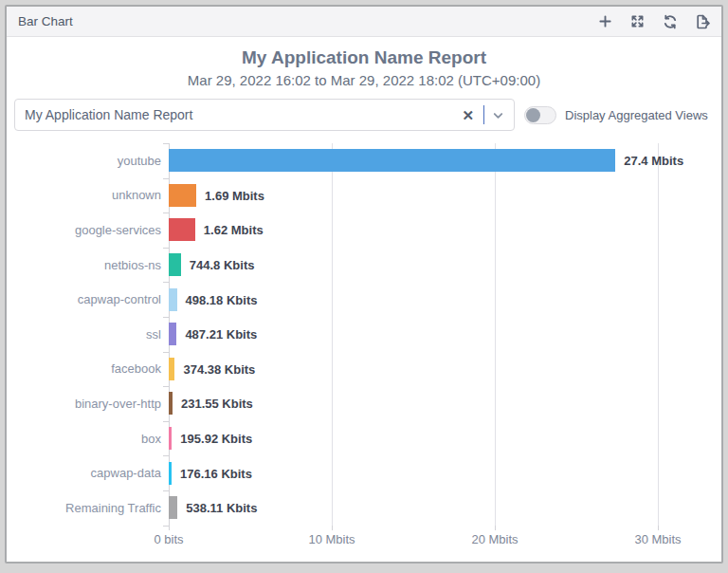 Image resolution: width=728 pixels, height=573 pixels. Describe the element at coordinates (701, 21) in the screenshot. I see `export-icon` at that location.